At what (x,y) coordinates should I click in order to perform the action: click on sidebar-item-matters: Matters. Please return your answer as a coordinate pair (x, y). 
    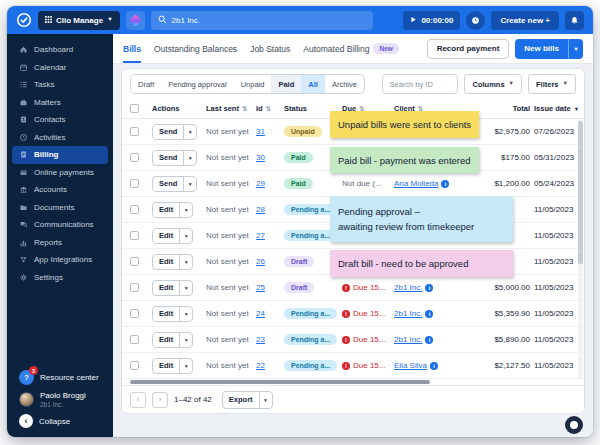
    Looking at the image, I should click on (60, 103).